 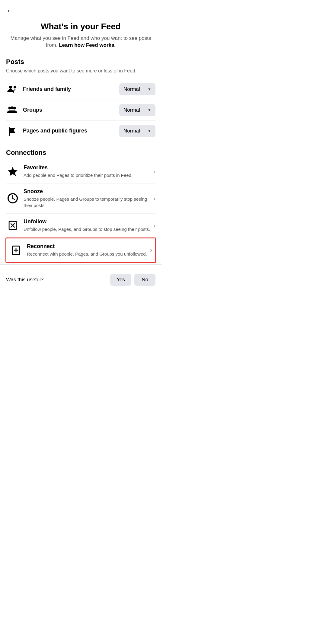 What do you see at coordinates (81, 171) in the screenshot?
I see `connection-item-favorites: Favorites Add people and Pages to priori…` at bounding box center [81, 171].